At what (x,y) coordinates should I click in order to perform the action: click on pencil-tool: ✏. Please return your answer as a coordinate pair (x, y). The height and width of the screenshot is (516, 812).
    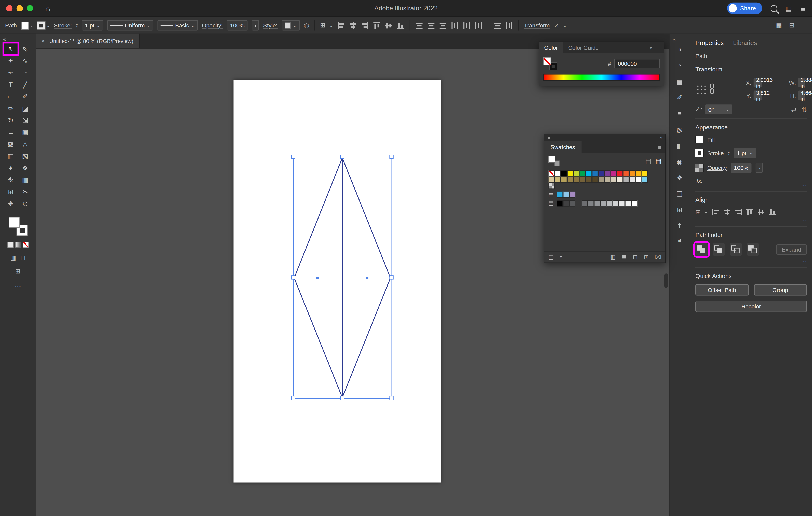
    Looking at the image, I should click on (11, 109).